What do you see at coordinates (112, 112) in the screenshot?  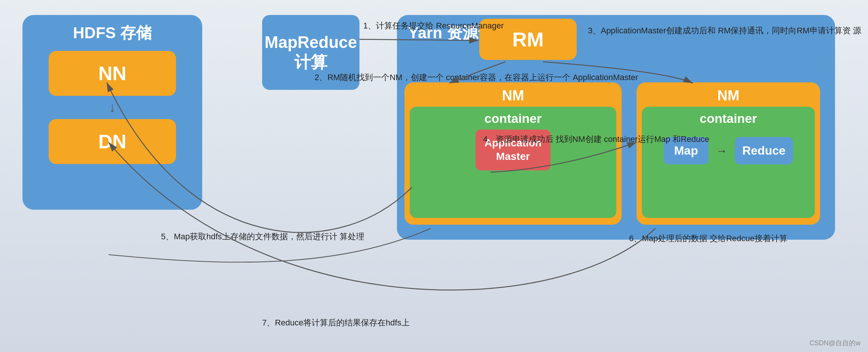 I see `hdfs-box: HDFS 存储 NN ↓ DN` at bounding box center [112, 112].